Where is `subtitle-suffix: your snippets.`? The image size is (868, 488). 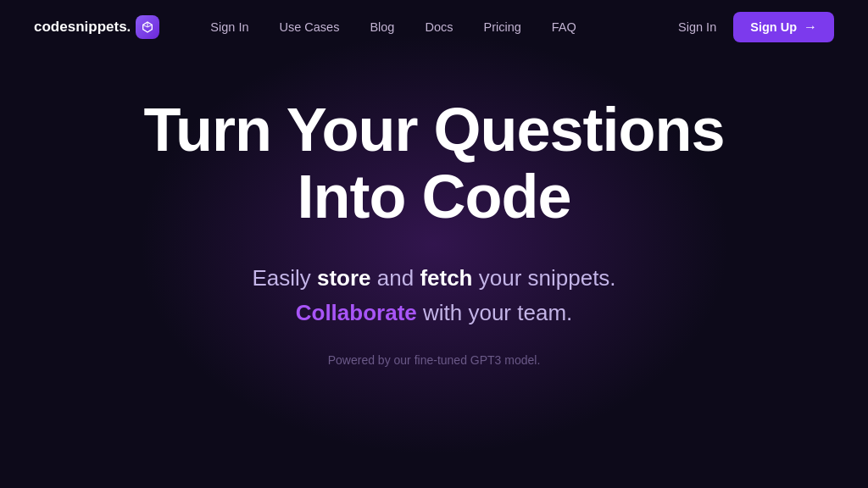
subtitle-suffix: your snippets. is located at coordinates (544, 278).